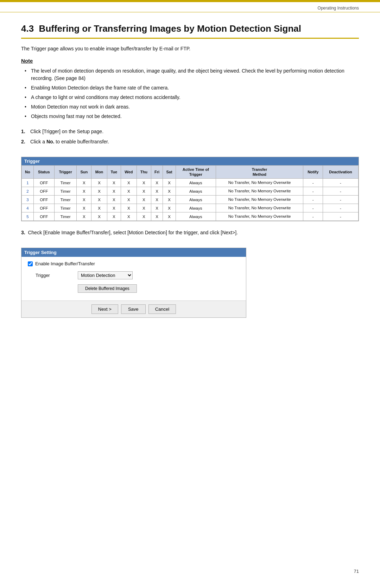 This screenshot has height=588, width=380. Describe the element at coordinates (192, 107) in the screenshot. I see `list-item: Motion Detection may not work in dark ar…` at that location.